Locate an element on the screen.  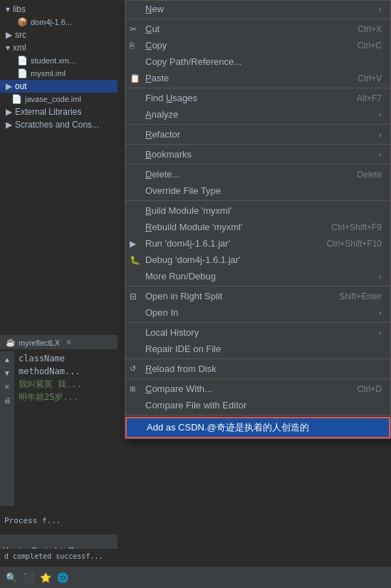
menu-item-debug: 🐛 Debug 'dom4j-1.6.1.jar' is located at coordinates (258, 259).